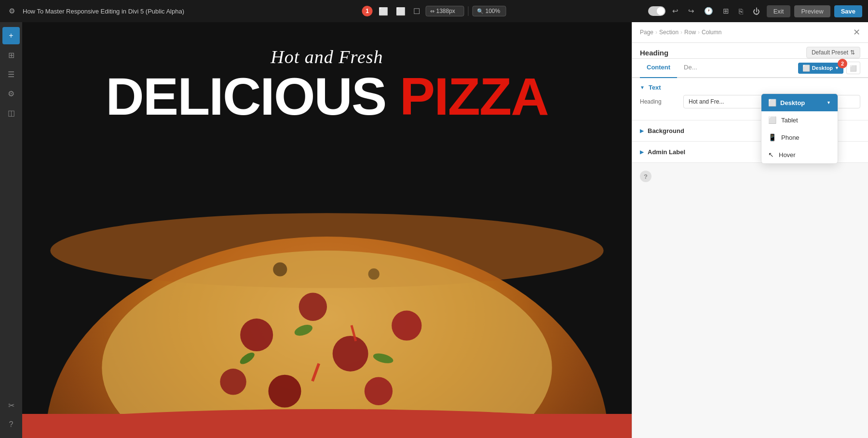  I want to click on heading-field-label: Heading, so click(662, 102).